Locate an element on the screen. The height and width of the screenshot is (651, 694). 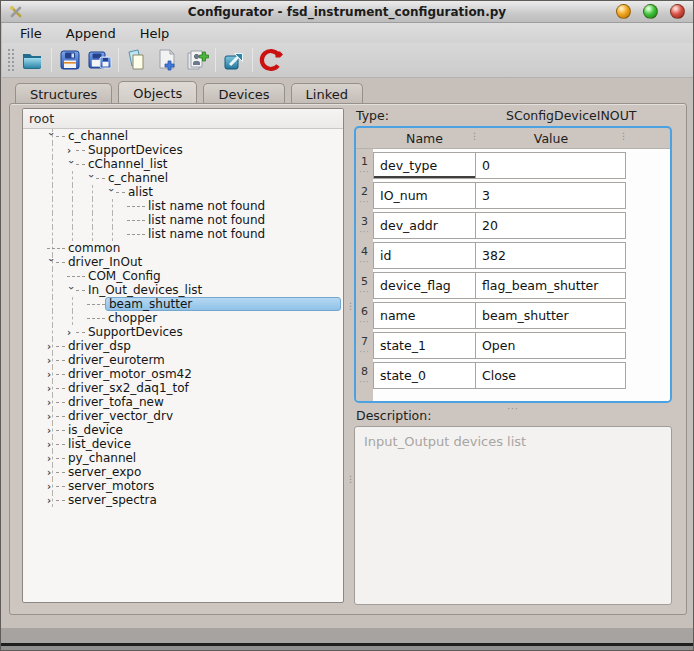
tree-item-list-device: ›list_device is located at coordinates (183, 444).